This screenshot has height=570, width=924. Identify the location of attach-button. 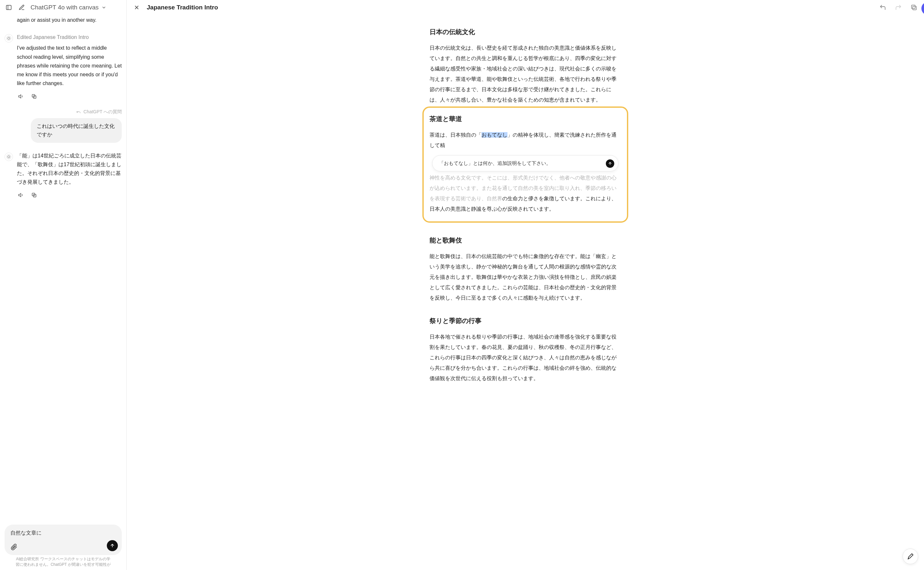
(14, 547).